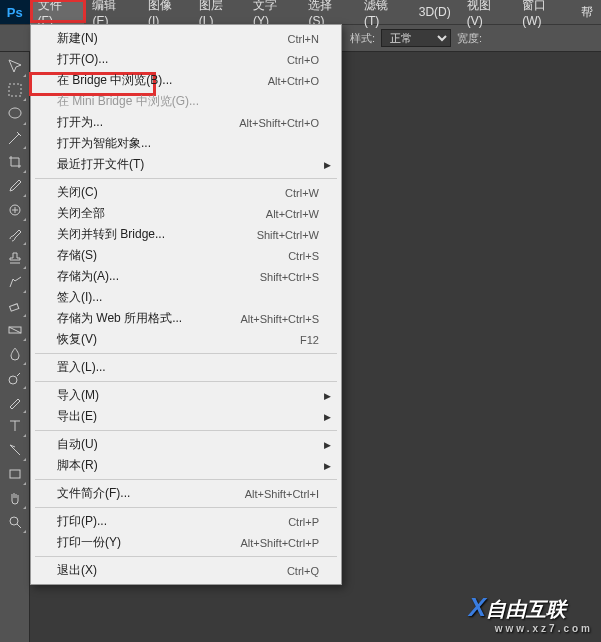 This screenshot has height=642, width=601. I want to click on style-label: 样式:, so click(362, 38).